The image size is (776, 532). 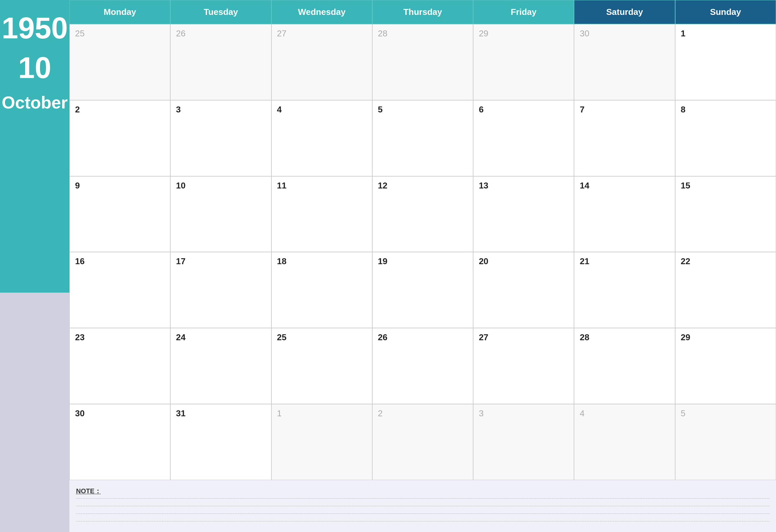 What do you see at coordinates (35, 28) in the screenshot?
I see `sidebar-year: 1950` at bounding box center [35, 28].